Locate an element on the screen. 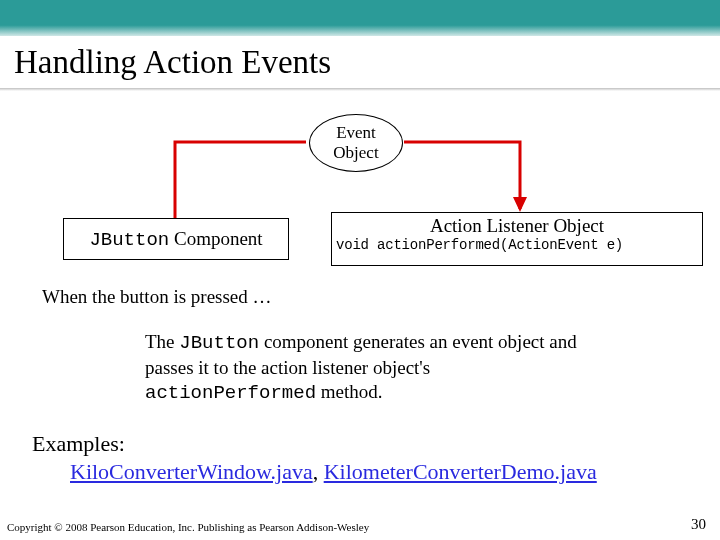 The width and height of the screenshot is (720, 540). explanation-paragraph: The JButton component generates an event… is located at coordinates (375, 368).